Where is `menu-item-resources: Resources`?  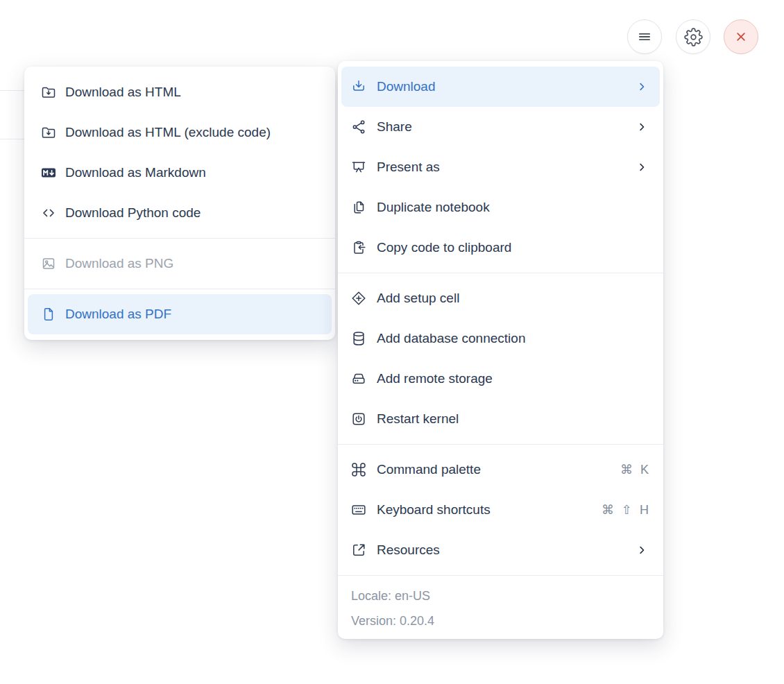 menu-item-resources: Resources is located at coordinates (501, 550).